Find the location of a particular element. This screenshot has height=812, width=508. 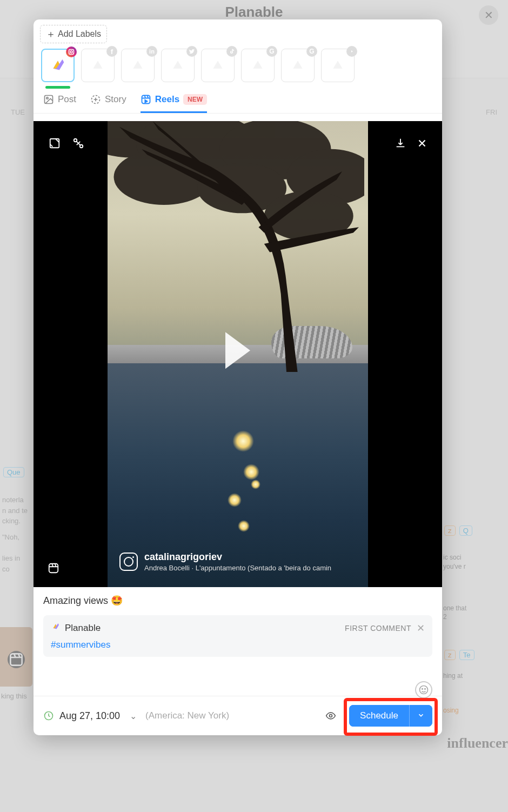

close-video-button is located at coordinates (422, 143).